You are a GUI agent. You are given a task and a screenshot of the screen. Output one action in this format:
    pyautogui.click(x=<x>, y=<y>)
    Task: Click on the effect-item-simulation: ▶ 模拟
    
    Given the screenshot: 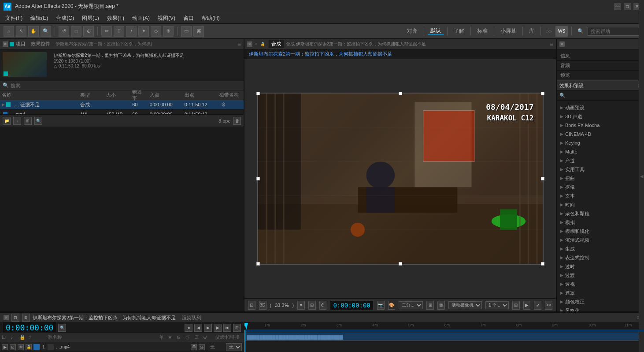 What is the action you would take?
    pyautogui.click(x=600, y=222)
    